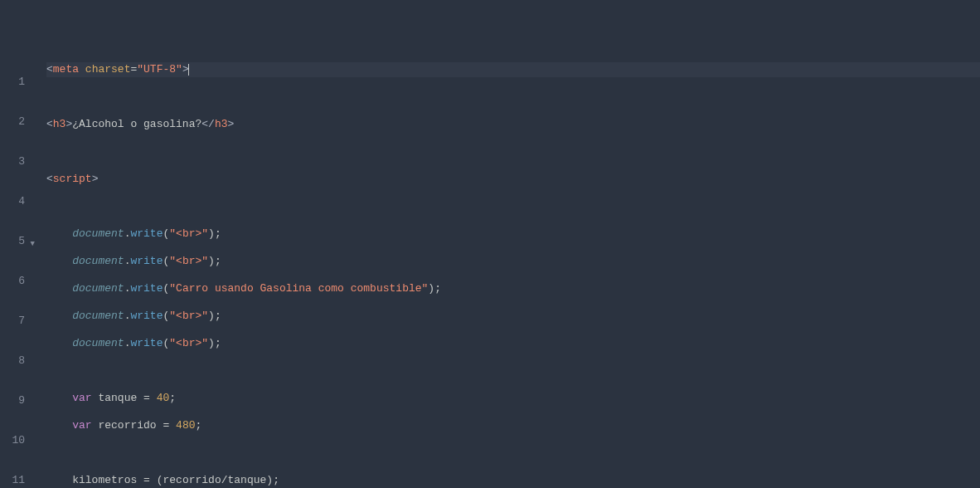 The width and height of the screenshot is (980, 488). What do you see at coordinates (513, 289) in the screenshot?
I see `code-line: document.write("Carro usando Gasolina co…` at bounding box center [513, 289].